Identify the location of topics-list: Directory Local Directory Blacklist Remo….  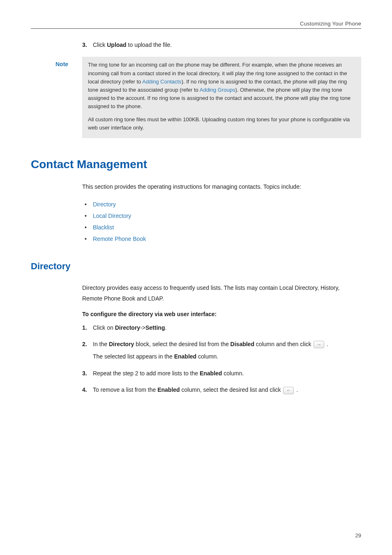
(222, 222).